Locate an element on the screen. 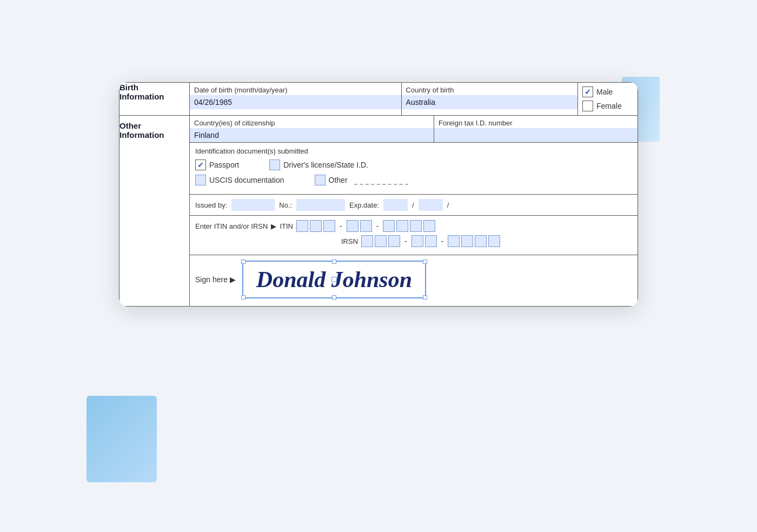 The width and height of the screenshot is (757, 532). citizenship-label: Country(ies) of citizenship is located at coordinates (311, 122).